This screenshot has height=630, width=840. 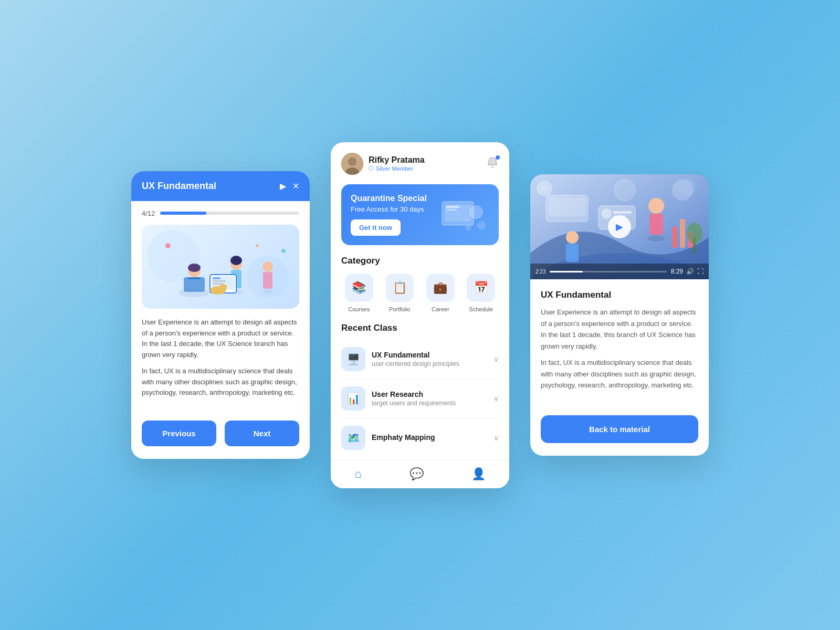 I want to click on notification-dot, so click(x=498, y=158).